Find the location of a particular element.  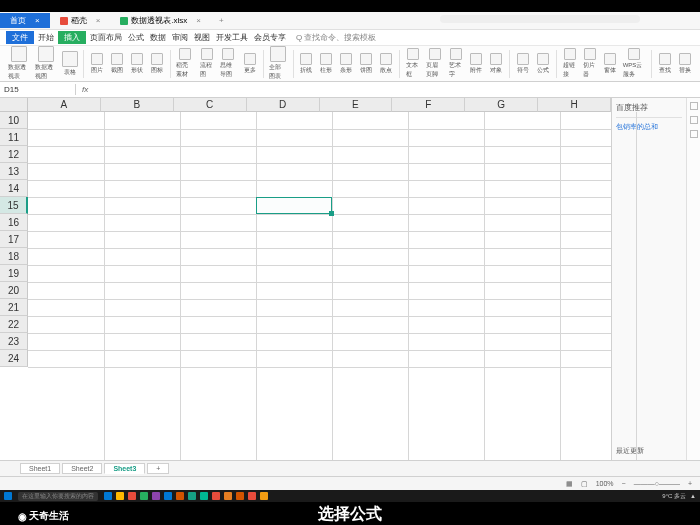

ribbon-button: 稻壳素材 is located at coordinates (184, 64).